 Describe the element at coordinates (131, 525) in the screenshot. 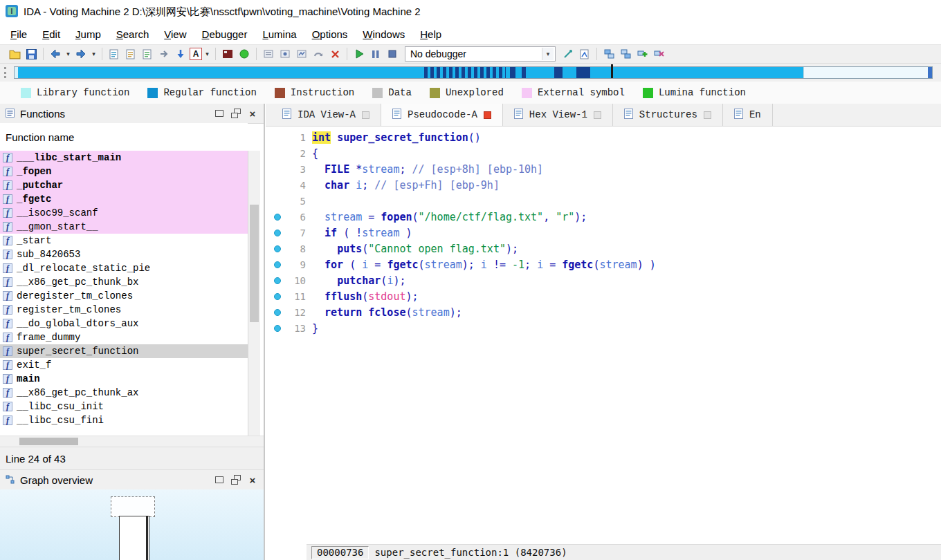

I see `graph-overview-canvas` at that location.